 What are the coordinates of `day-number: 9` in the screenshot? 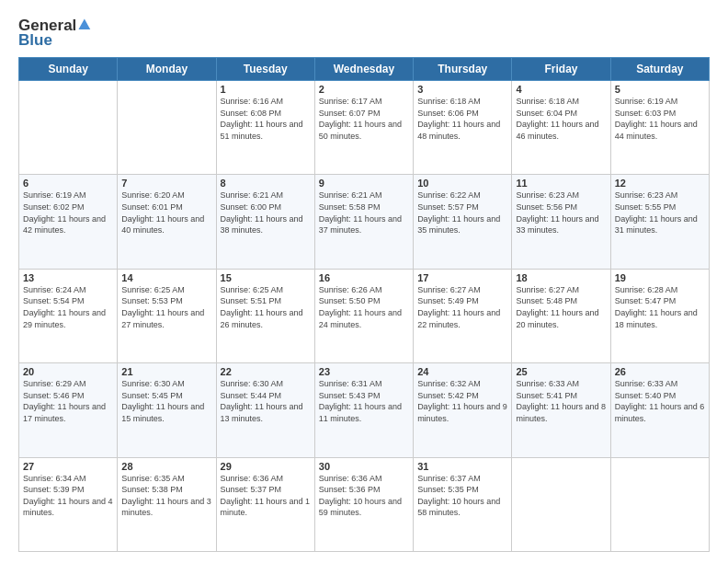 It's located at (364, 183).